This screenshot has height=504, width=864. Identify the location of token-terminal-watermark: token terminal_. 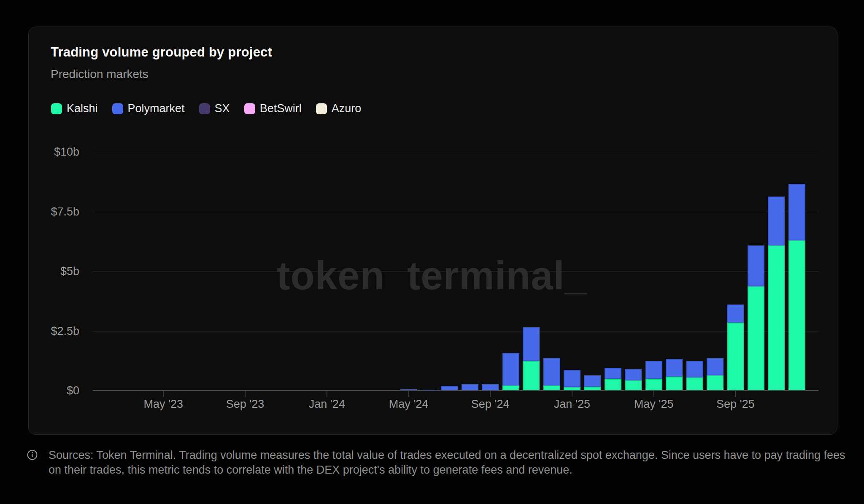
(432, 276).